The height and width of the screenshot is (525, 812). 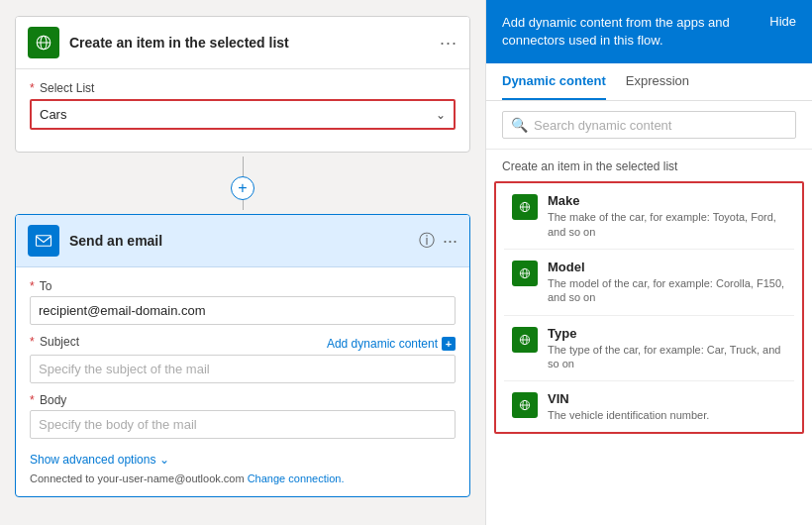 I want to click on type-icon-box, so click(x=525, y=340).